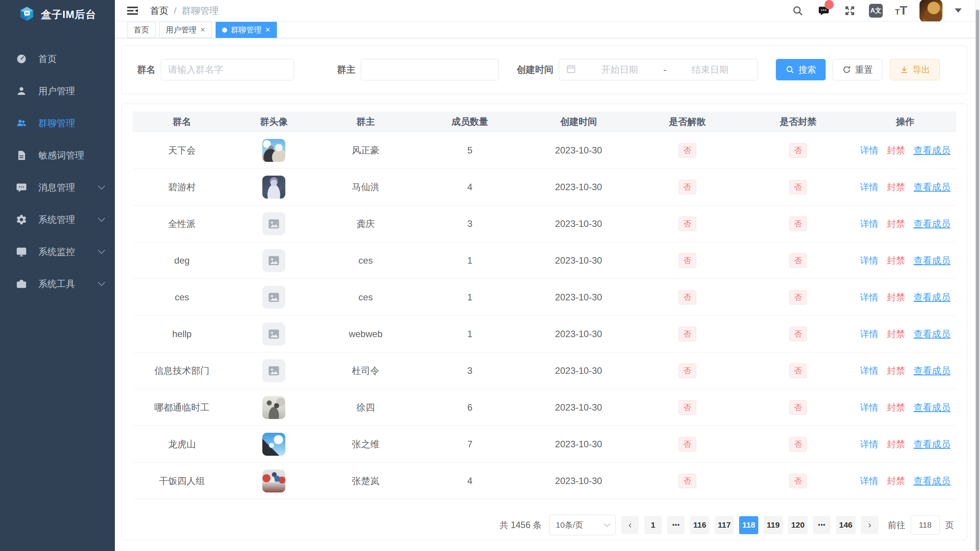  I want to click on sidebar-item-label: 系统管理, so click(68, 220).